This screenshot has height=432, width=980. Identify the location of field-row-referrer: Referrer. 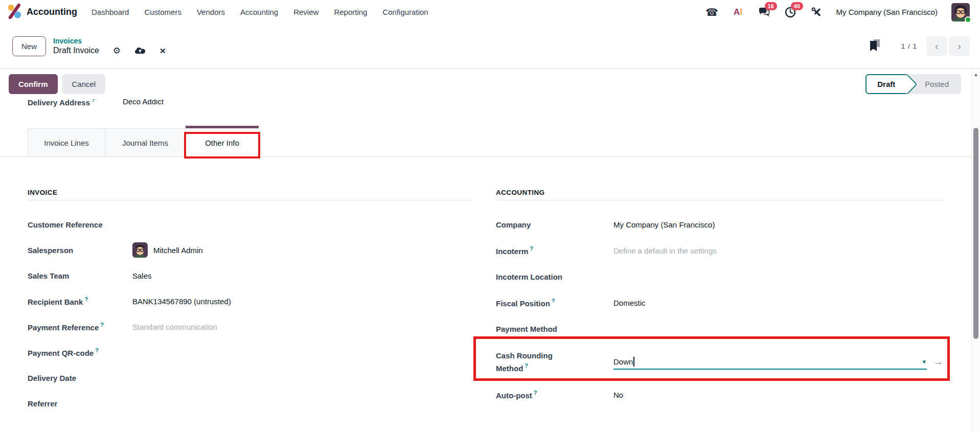
(250, 403).